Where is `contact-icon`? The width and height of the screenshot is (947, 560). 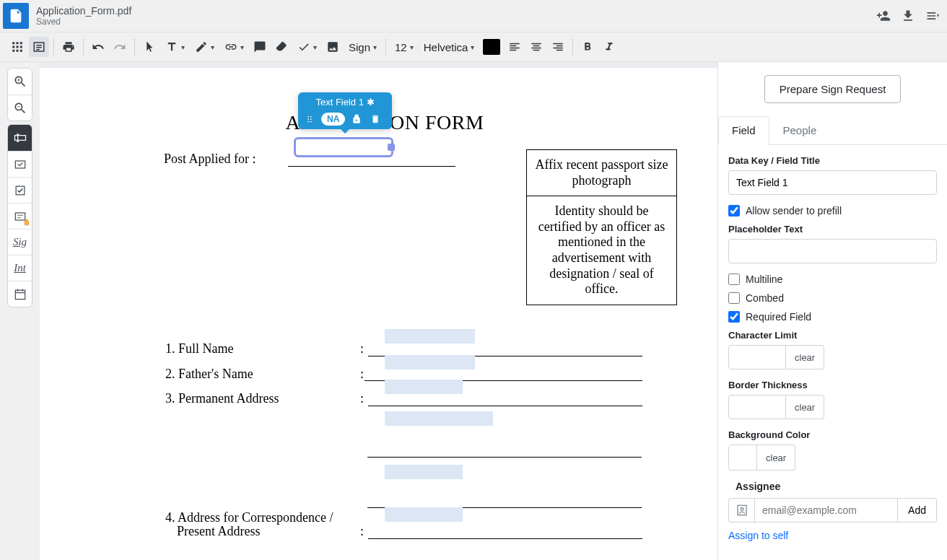
contact-icon is located at coordinates (741, 510).